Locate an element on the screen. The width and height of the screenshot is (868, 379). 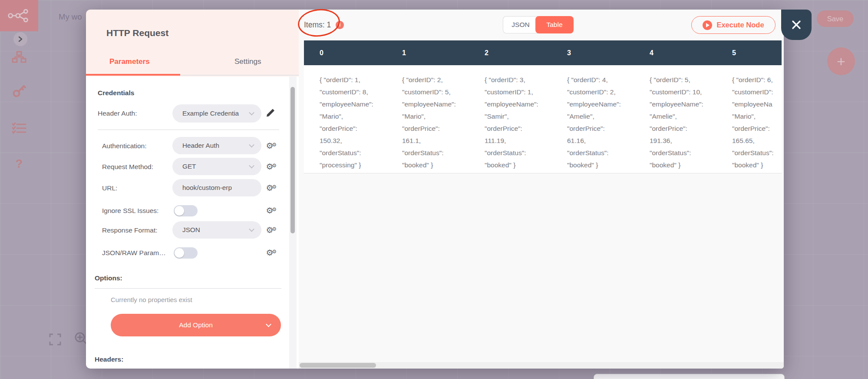
field-label: Response Format: is located at coordinates (130, 230).